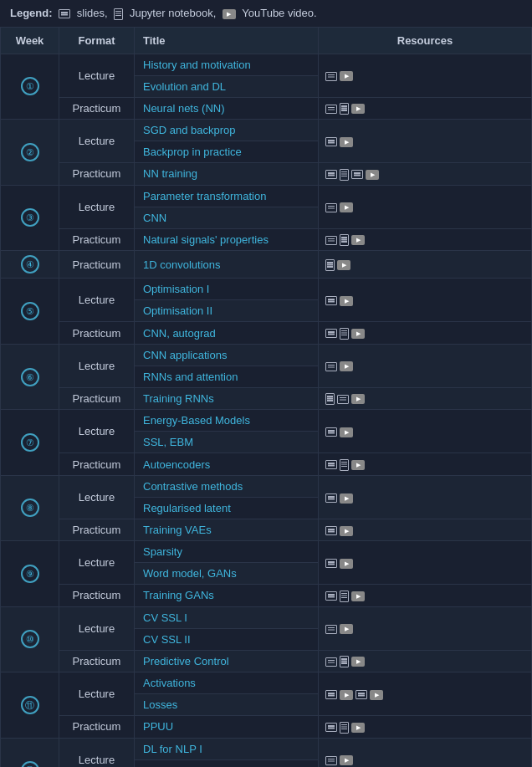  What do you see at coordinates (227, 749) in the screenshot?
I see `title-cell: DL for NLP I` at bounding box center [227, 749].